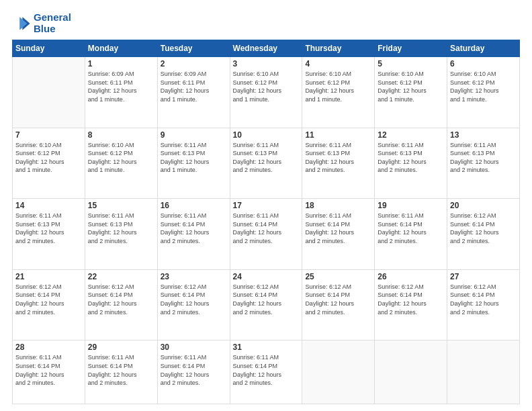  I want to click on calendar-cell: 19Sunrise: 6:11 AM Sunset: 6:14 PM Dayli…, so click(411, 234).